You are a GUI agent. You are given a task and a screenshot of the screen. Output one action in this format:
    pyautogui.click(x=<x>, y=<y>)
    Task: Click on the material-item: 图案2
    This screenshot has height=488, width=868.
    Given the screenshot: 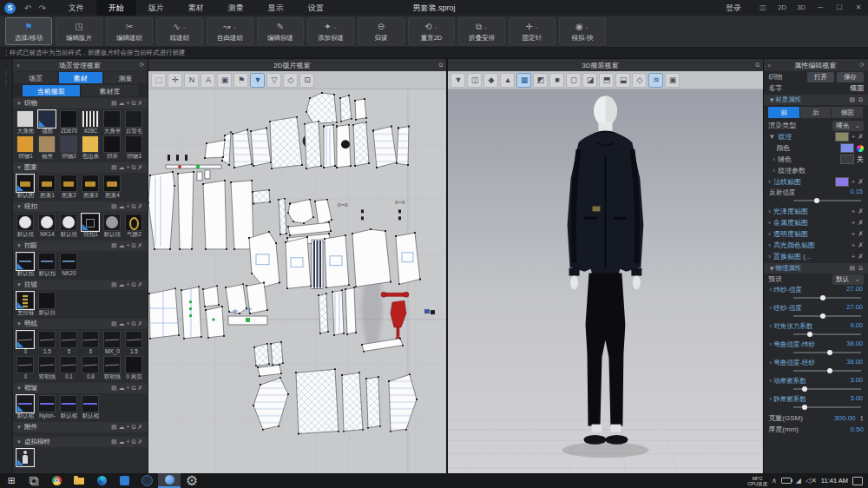 What is the action you would take?
    pyautogui.click(x=69, y=187)
    